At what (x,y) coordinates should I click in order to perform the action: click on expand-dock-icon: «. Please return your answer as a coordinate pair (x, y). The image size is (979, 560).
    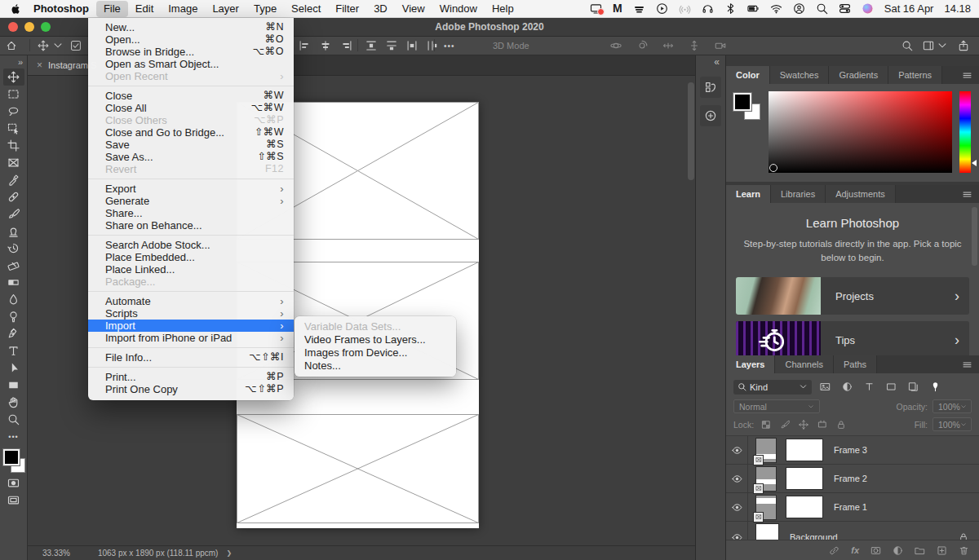
    Looking at the image, I should click on (716, 62).